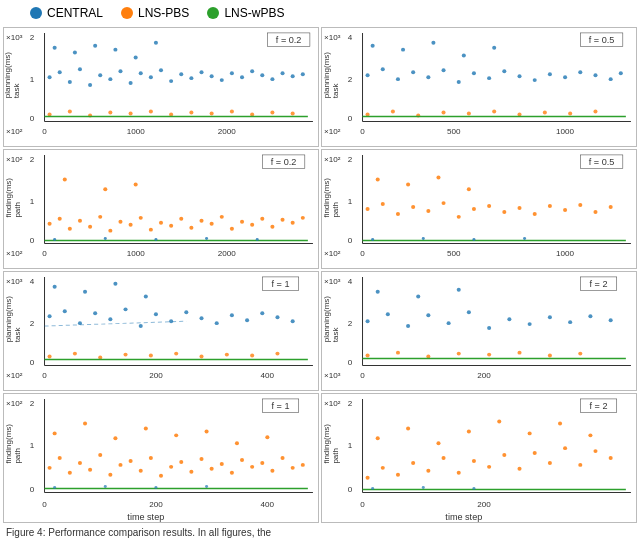 Image resolution: width=640 pixels, height=554 pixels. Describe the element at coordinates (75, 13) in the screenshot. I see `central-label: CENTRAL` at that location.